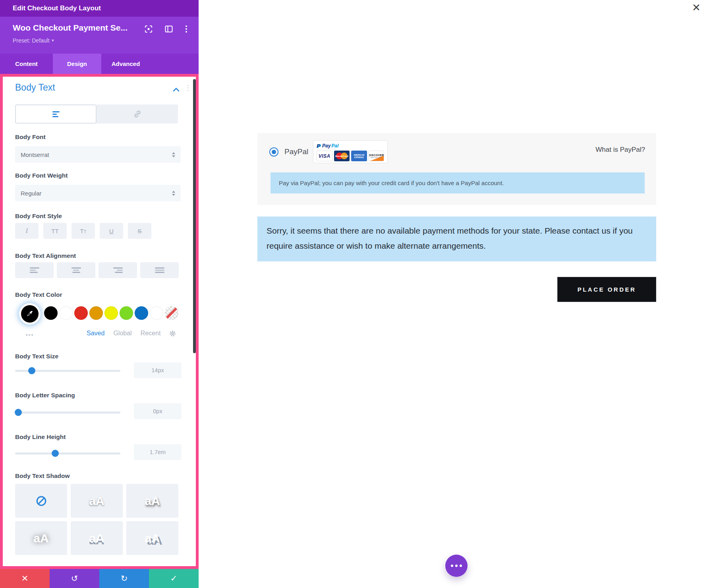  Describe the element at coordinates (27, 231) in the screenshot. I see `font-style-italic-button: I` at that location.